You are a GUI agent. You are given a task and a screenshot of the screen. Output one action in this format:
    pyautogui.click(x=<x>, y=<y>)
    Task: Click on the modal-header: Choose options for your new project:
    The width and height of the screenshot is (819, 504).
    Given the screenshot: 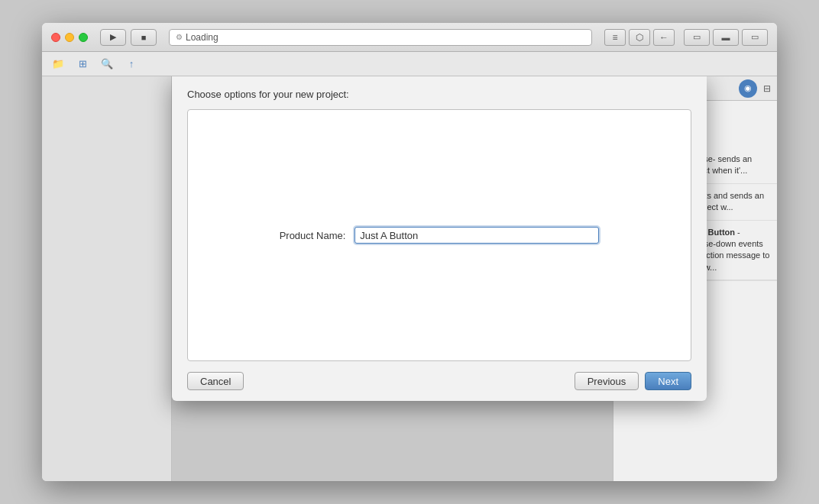 What is the action you would take?
    pyautogui.click(x=439, y=93)
    